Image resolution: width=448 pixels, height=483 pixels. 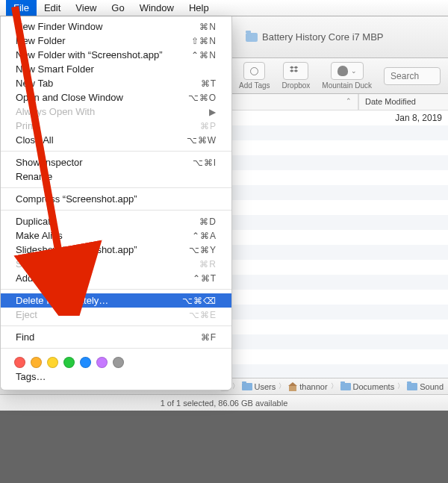 What do you see at coordinates (205, 236) in the screenshot?
I see `menu-item-shortcut: ⌃⌘A` at bounding box center [205, 236].